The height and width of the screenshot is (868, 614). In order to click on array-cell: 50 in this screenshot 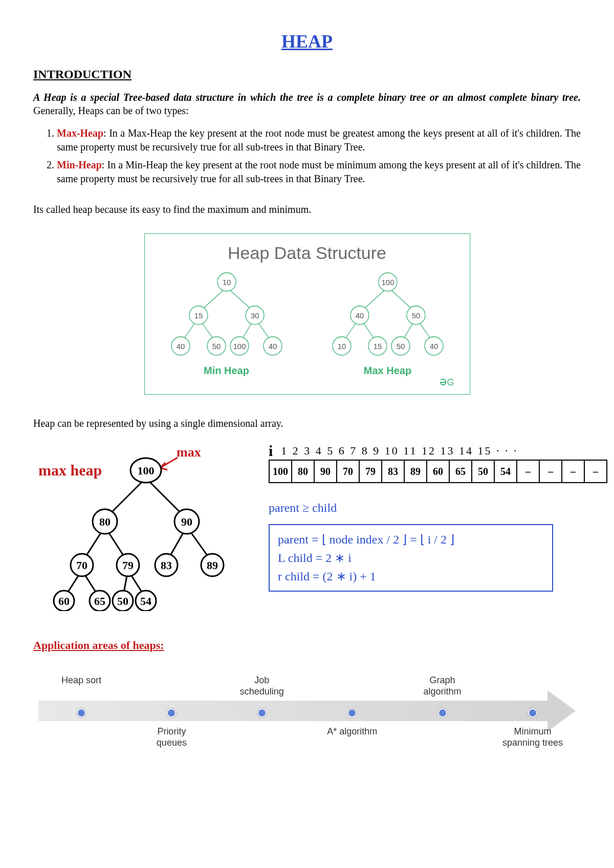, I will do `click(484, 471)`.